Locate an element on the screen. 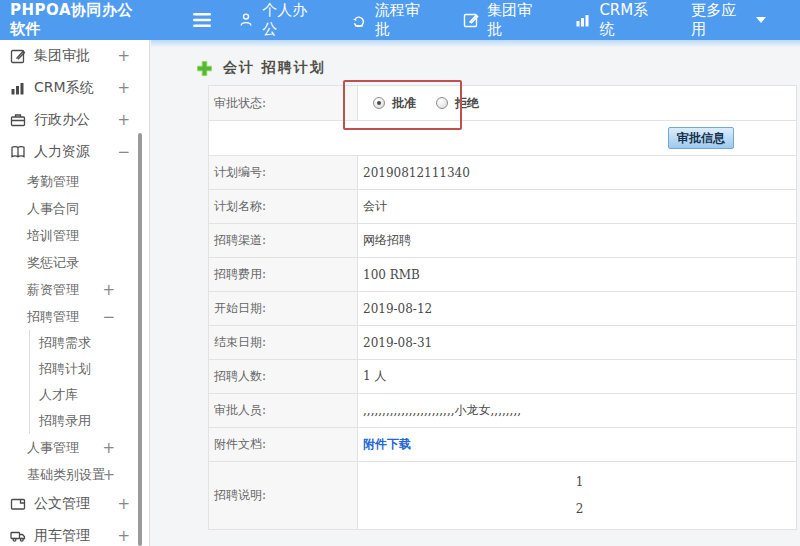 This screenshot has width=800, height=546. nav-label: 集团审批 is located at coordinates (514, 20).